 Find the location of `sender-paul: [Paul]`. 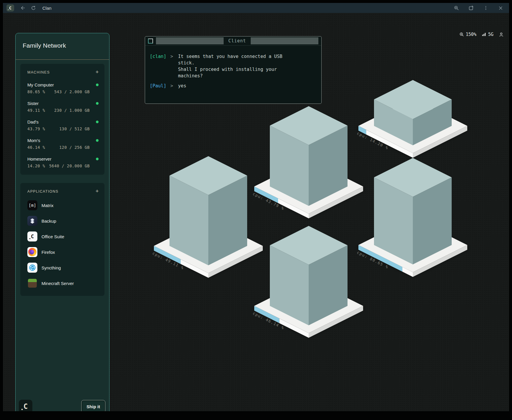

sender-paul: [Paul] is located at coordinates (160, 86).